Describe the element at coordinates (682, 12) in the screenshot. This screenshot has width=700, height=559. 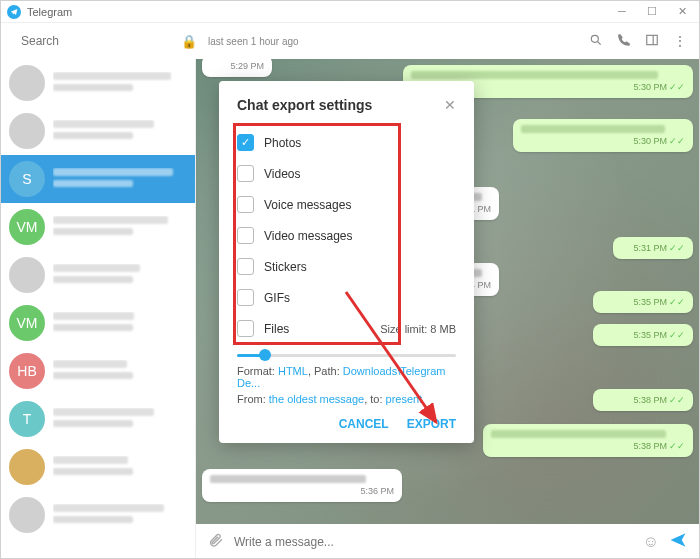
I see `close-button: ✕` at that location.